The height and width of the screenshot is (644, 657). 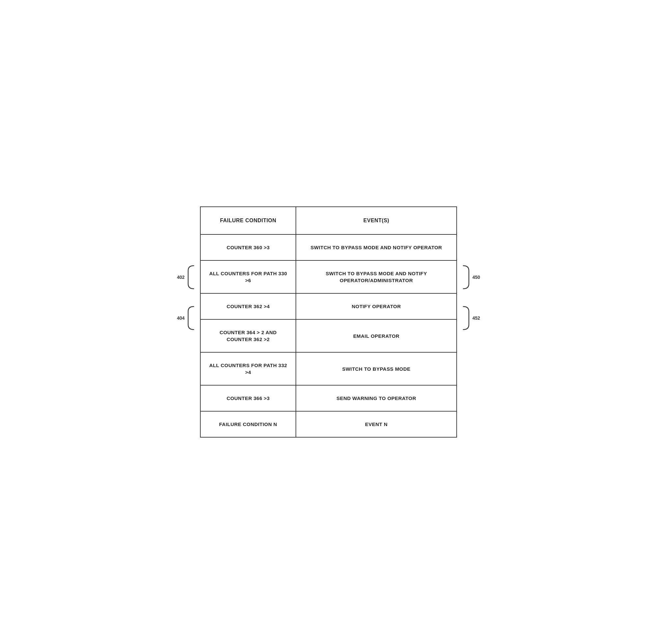 I want to click on annotation-404-label: 404, so click(x=181, y=318).